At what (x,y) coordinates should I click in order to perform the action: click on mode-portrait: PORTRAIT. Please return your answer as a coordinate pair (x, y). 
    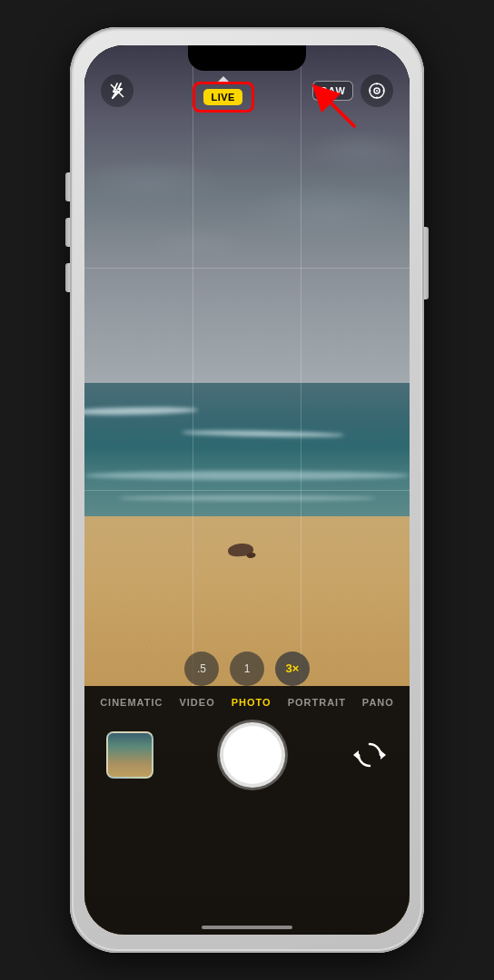
    Looking at the image, I should click on (317, 702).